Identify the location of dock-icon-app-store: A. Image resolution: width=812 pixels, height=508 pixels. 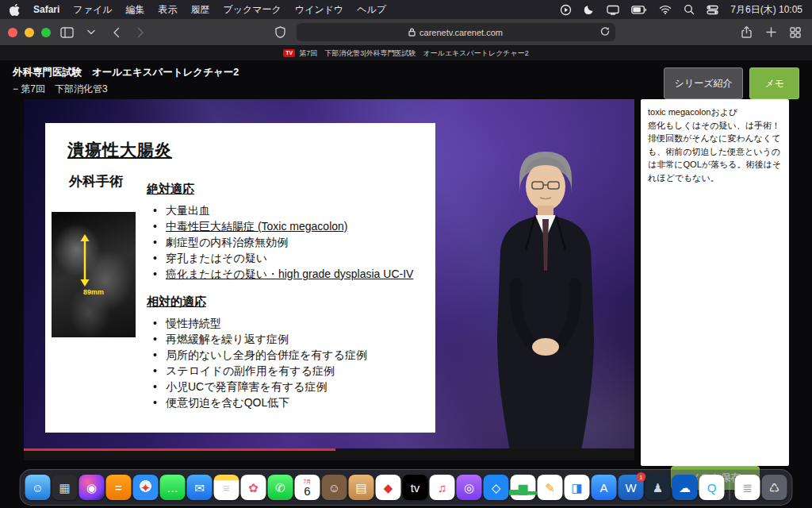
(604, 487).